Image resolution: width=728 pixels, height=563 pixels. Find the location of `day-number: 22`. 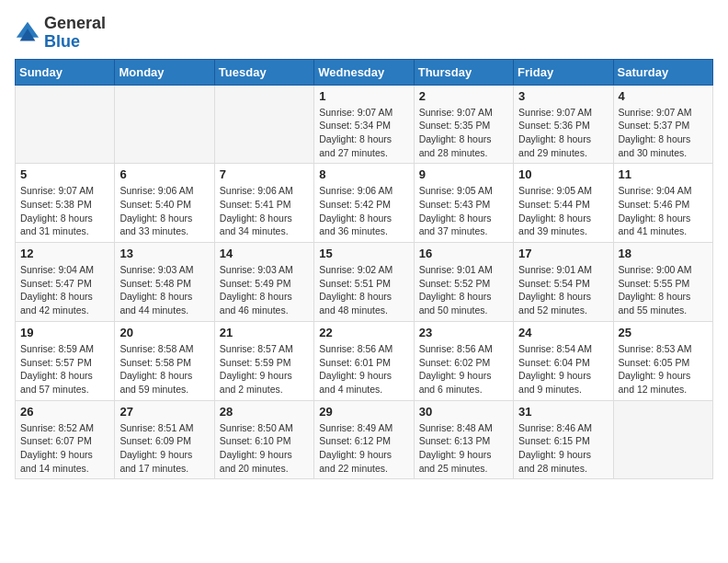

day-number: 22 is located at coordinates (364, 333).